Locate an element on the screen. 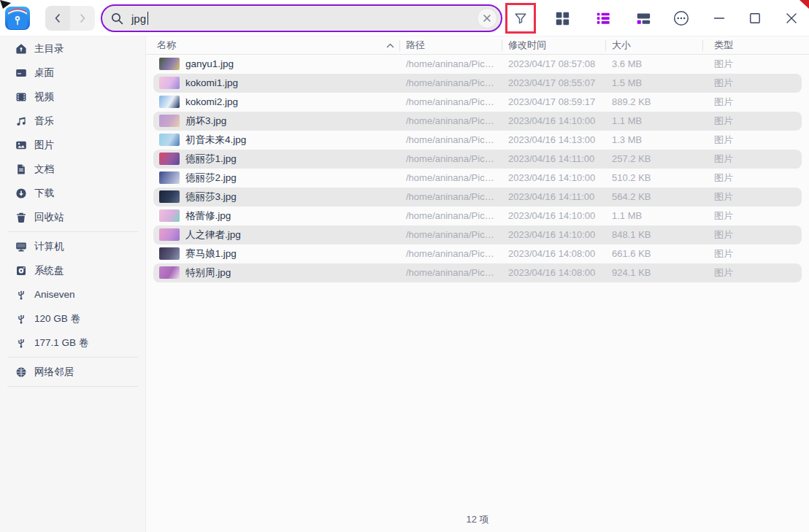 This screenshot has width=809, height=532. sidebar-item-label: 计算机 is located at coordinates (50, 247).